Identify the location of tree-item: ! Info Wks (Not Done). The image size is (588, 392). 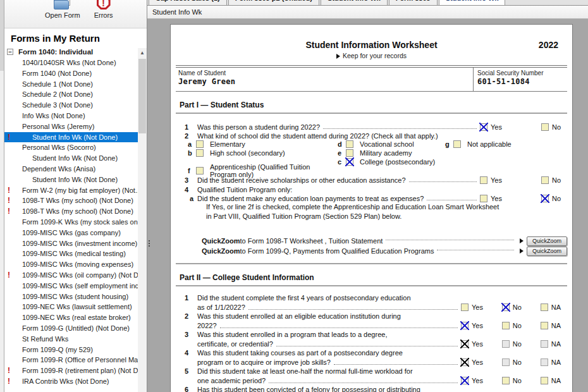
(71, 116).